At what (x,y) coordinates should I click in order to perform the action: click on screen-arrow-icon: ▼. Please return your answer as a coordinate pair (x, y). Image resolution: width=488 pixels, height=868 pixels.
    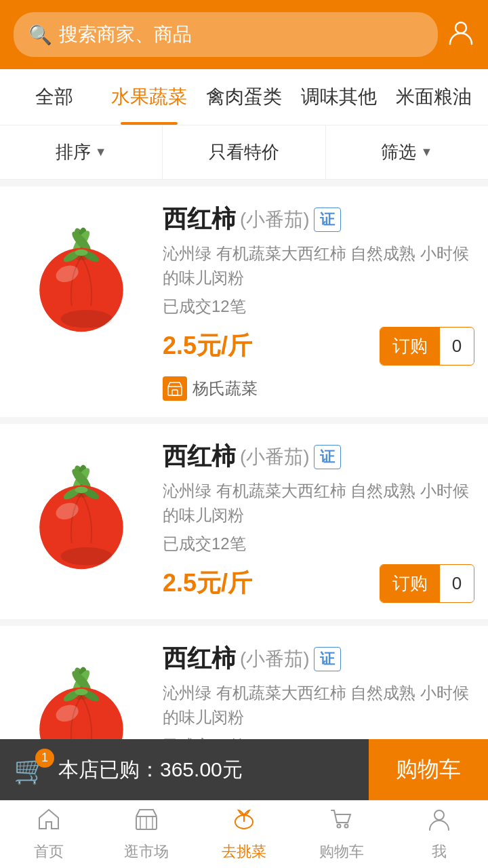
    Looking at the image, I should click on (426, 152).